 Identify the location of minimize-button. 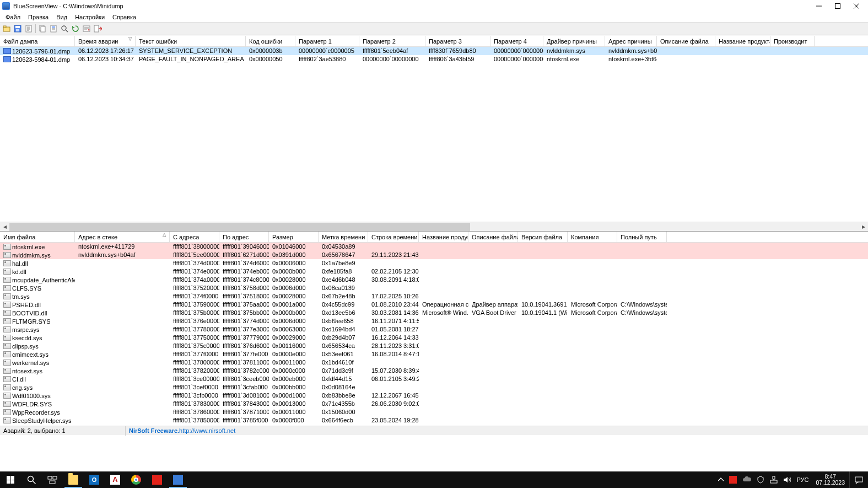
(819, 6).